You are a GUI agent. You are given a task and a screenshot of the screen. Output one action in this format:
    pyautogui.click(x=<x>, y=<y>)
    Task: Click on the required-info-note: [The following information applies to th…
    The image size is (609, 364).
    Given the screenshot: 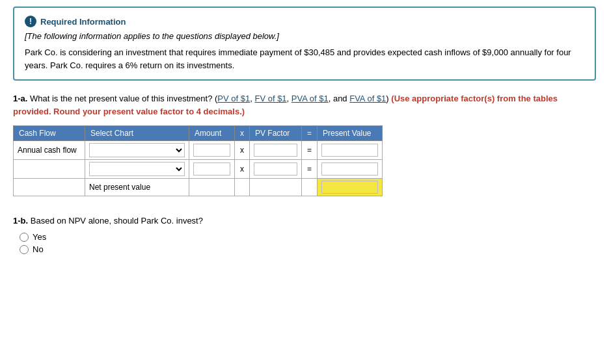 What is the action you would take?
    pyautogui.click(x=304, y=36)
    